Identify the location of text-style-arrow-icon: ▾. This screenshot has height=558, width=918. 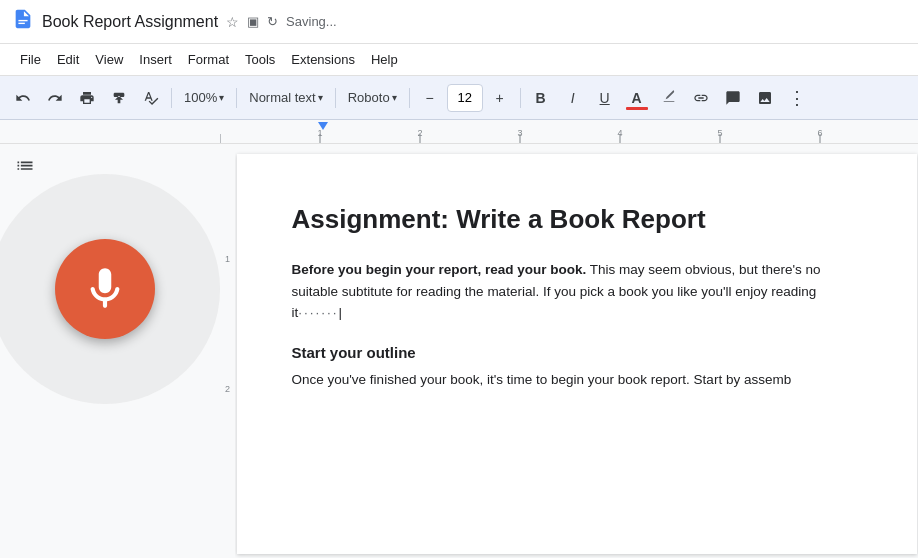
(320, 98).